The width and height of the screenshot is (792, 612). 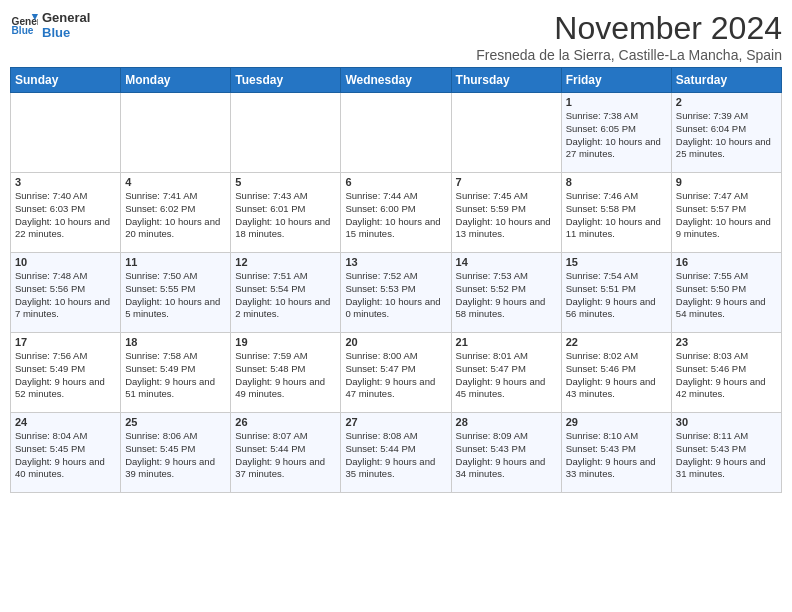 I want to click on day-number: 20, so click(x=396, y=342).